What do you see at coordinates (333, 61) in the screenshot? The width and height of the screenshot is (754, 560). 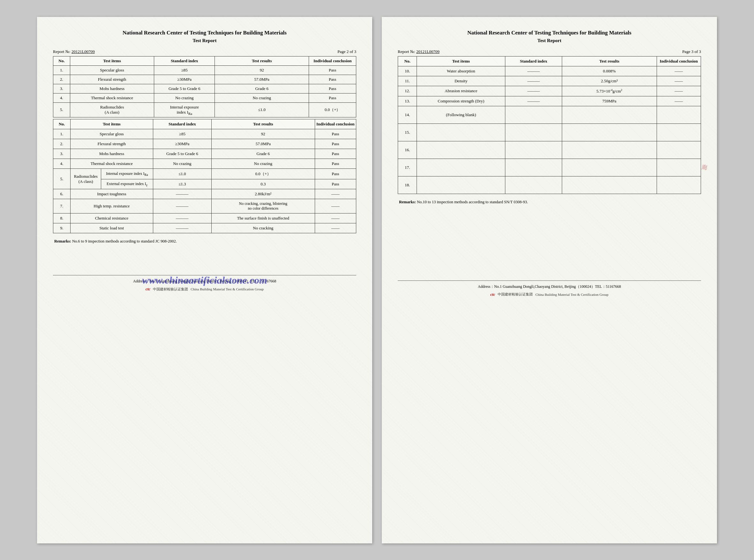 I see `col-concl: Individual conclusion` at bounding box center [333, 61].